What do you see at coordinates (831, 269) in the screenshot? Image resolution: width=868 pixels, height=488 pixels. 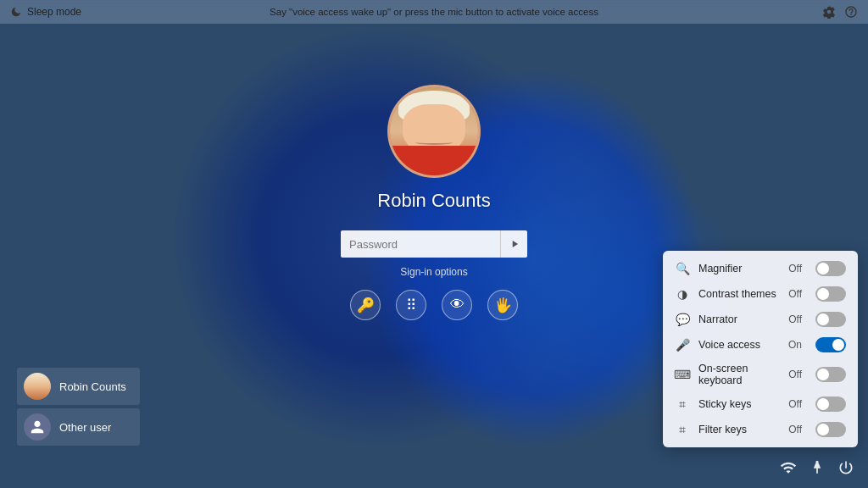 I see `magnifier-toggle` at bounding box center [831, 269].